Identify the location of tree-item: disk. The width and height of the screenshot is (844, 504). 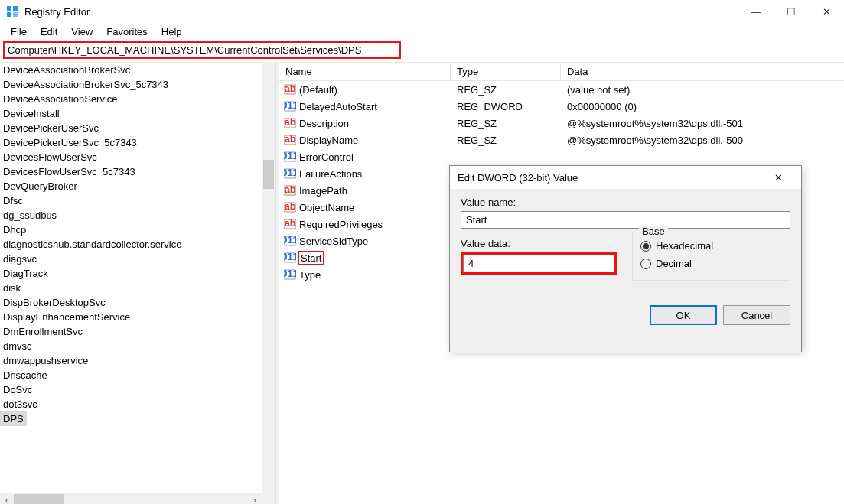
(131, 288).